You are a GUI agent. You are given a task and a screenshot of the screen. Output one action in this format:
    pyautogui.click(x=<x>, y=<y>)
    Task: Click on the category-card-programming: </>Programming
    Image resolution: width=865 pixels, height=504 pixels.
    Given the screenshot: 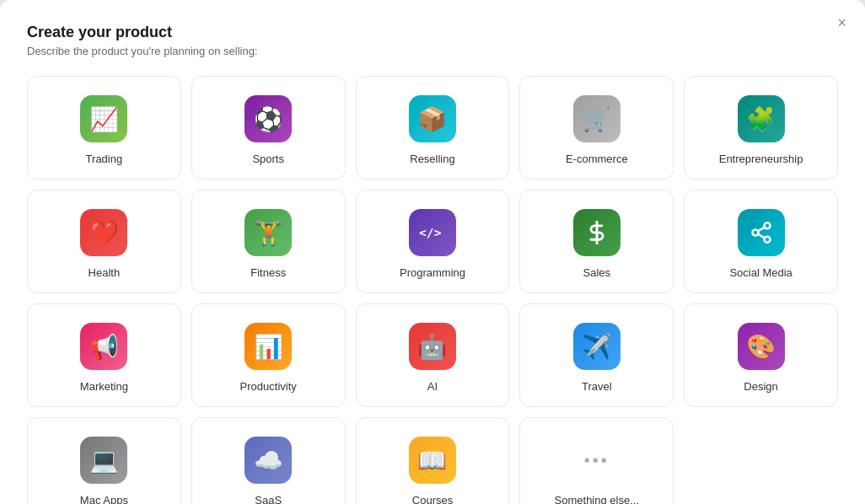 What is the action you would take?
    pyautogui.click(x=433, y=241)
    